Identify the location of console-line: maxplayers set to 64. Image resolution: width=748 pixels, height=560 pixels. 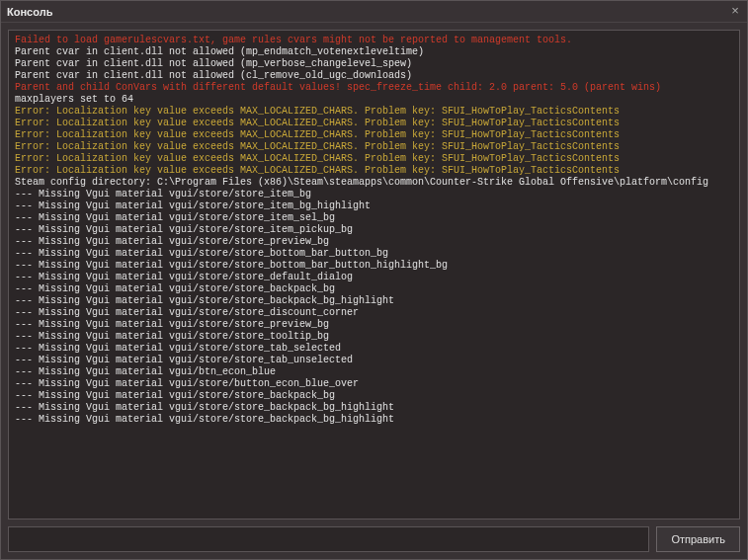
(374, 100).